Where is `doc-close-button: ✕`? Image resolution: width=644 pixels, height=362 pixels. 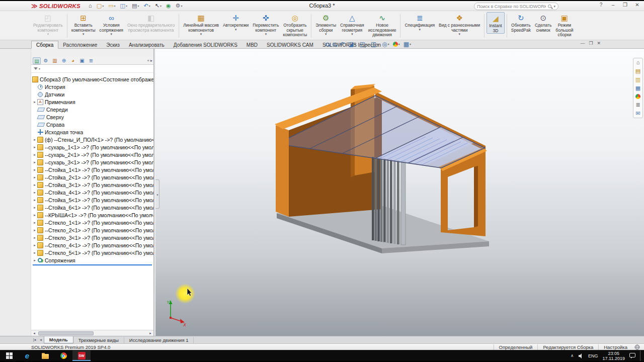
doc-close-button: ✕ is located at coordinates (599, 43).